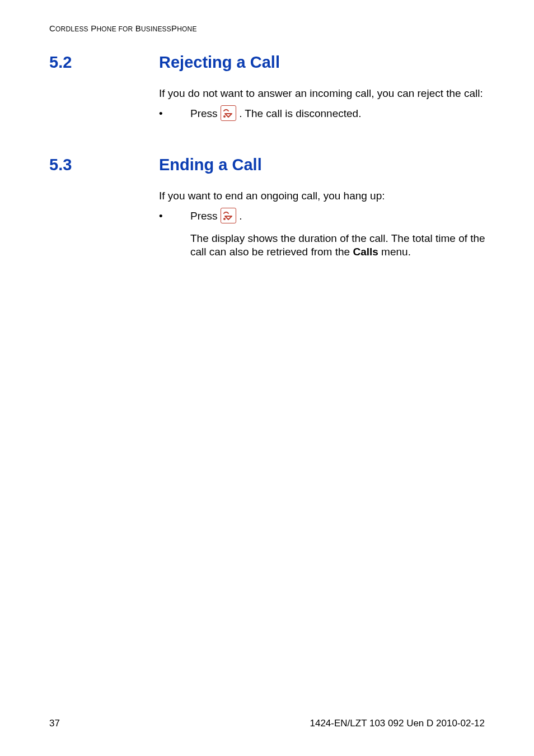 The width and height of the screenshot is (534, 756). What do you see at coordinates (123, 28) in the screenshot?
I see `running-header-text: CORDLESS PHONE FOR BUSINESSPHONE` at bounding box center [123, 28].